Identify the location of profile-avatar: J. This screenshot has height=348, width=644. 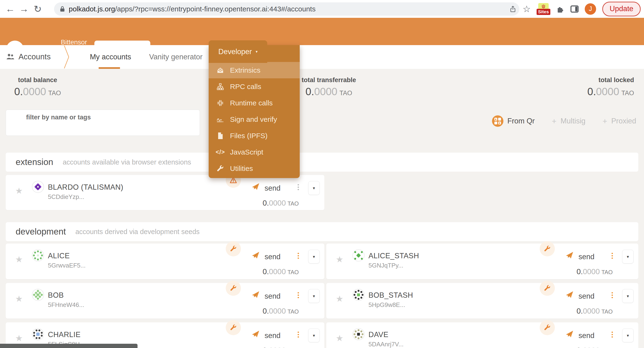
(590, 9).